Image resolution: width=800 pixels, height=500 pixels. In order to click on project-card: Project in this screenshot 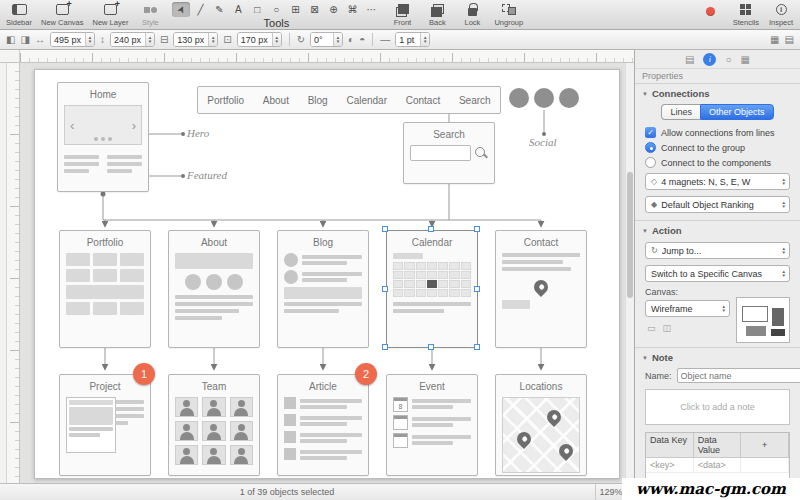, I will do `click(105, 425)`.